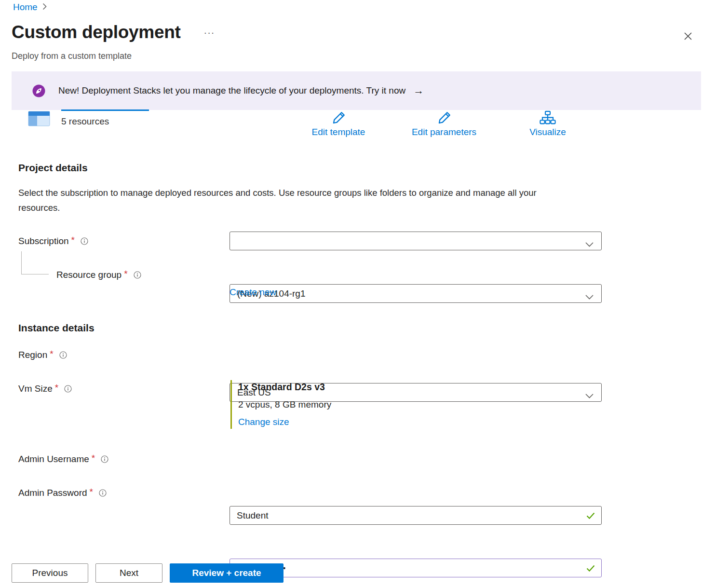  I want to click on edit-parameters-label: Edit parameters, so click(444, 132).